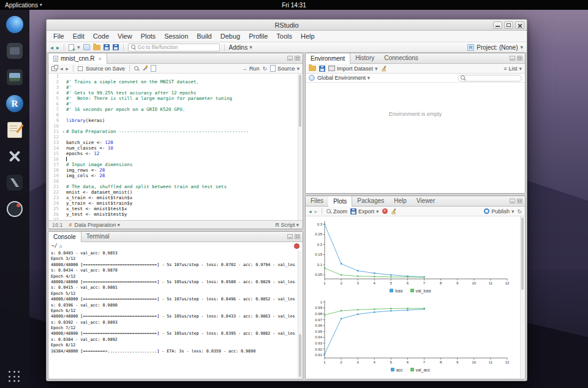 The height and width of the screenshot is (388, 588). What do you see at coordinates (513, 69) in the screenshot?
I see `list-view-dropdown: ≡ List ▾` at bounding box center [513, 69].